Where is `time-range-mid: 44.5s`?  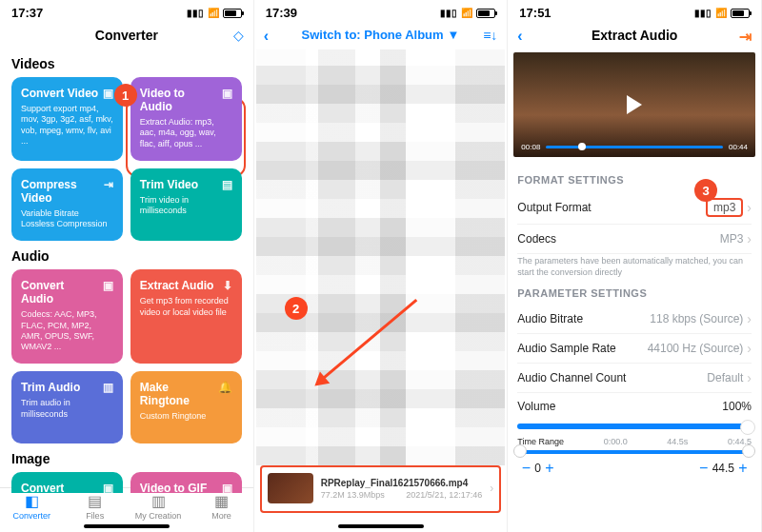 time-range-mid: 44.5s is located at coordinates (677, 442).